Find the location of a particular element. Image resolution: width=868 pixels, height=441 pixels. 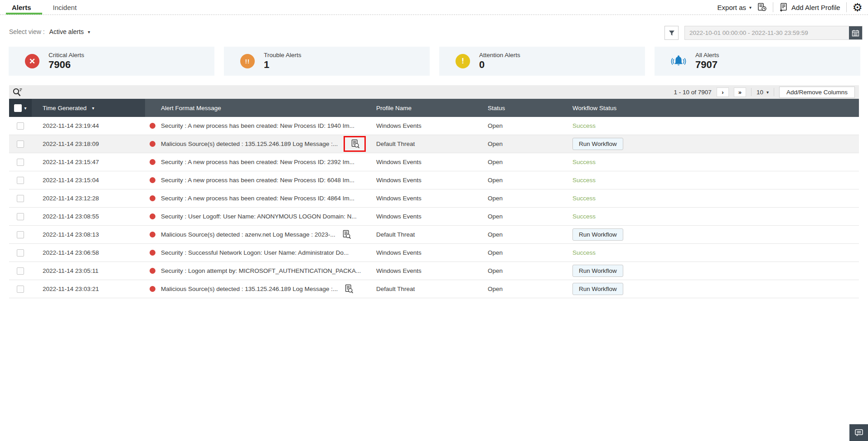

view-dropdown: Active alerts ▾ is located at coordinates (70, 32).